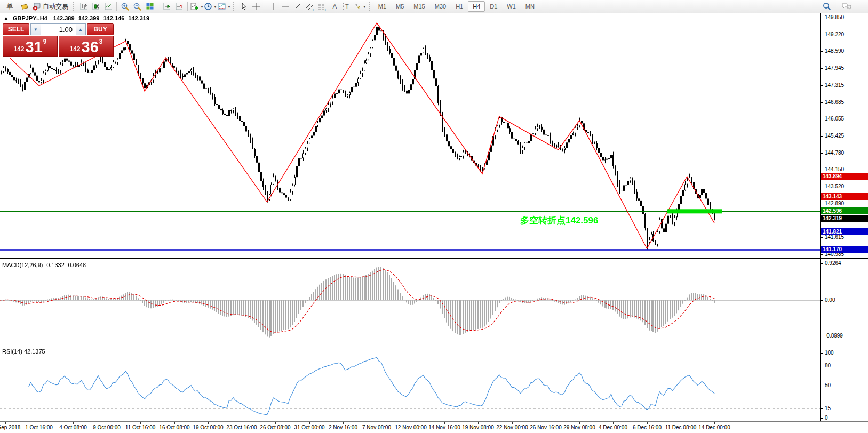 The height and width of the screenshot is (433, 868). What do you see at coordinates (459, 6) in the screenshot?
I see `timeframe-h1: H1` at bounding box center [459, 6].